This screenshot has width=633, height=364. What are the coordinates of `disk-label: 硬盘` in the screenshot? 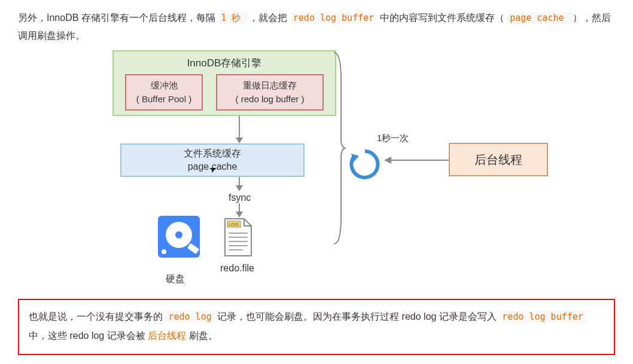 It's located at (175, 279).